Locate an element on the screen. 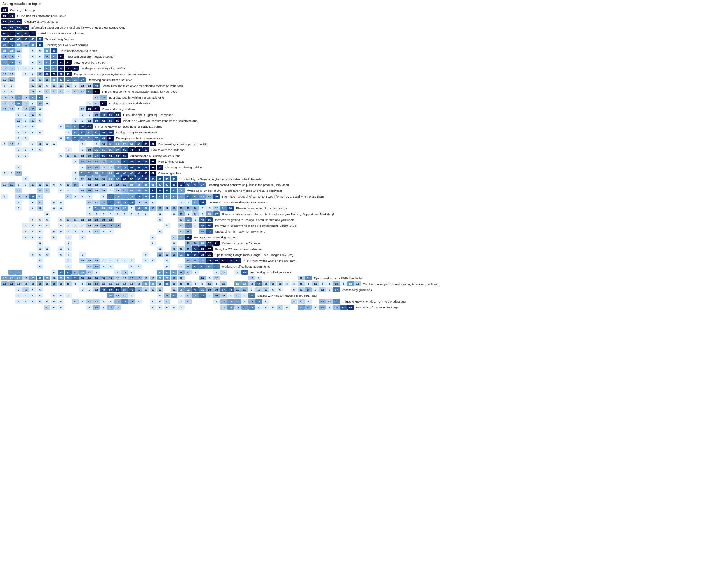 The image size is (707, 588). row-cells: 25311261231438187 is located at coordinates (36, 62).